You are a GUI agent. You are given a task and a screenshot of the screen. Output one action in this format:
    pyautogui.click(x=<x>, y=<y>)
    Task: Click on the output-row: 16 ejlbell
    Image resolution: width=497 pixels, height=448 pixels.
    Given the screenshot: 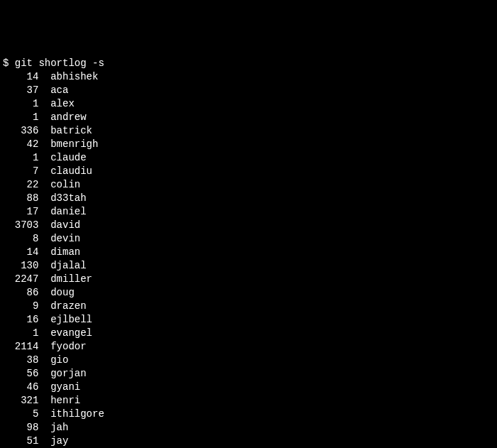 What is the action you would take?
    pyautogui.click(x=248, y=319)
    